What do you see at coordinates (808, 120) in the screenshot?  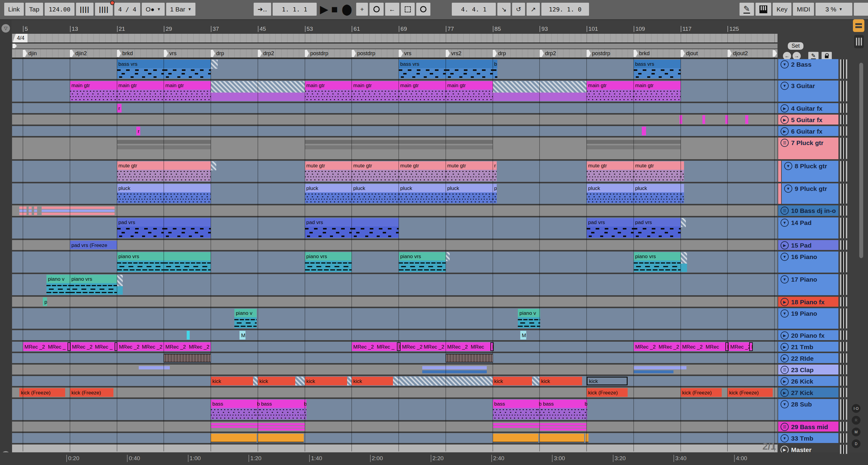 I see `sidebar-track-5-guitar-fx: ▶5 Guitar fx` at bounding box center [808, 120].